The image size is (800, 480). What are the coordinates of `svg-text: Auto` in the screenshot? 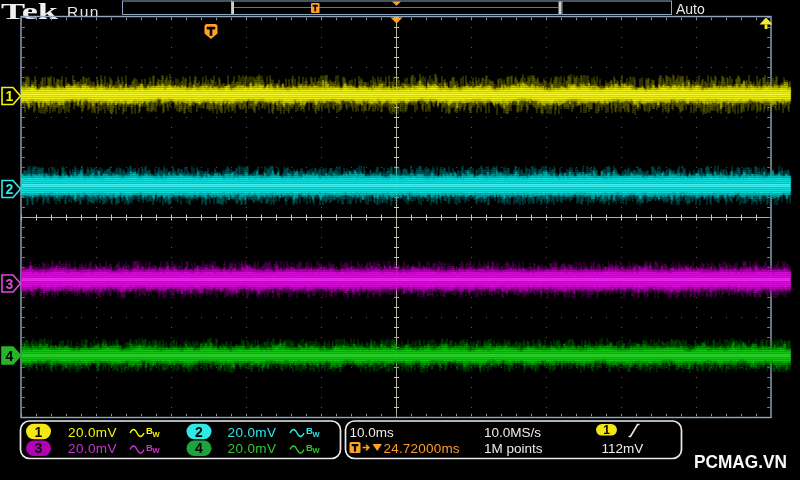 It's located at (690, 9).